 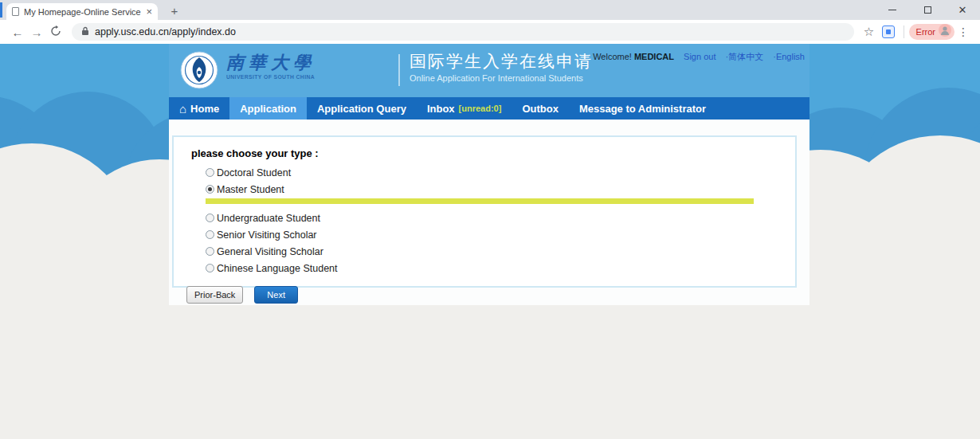 What do you see at coordinates (480, 108) in the screenshot?
I see `inbox-unread-count: [unread:0]` at bounding box center [480, 108].